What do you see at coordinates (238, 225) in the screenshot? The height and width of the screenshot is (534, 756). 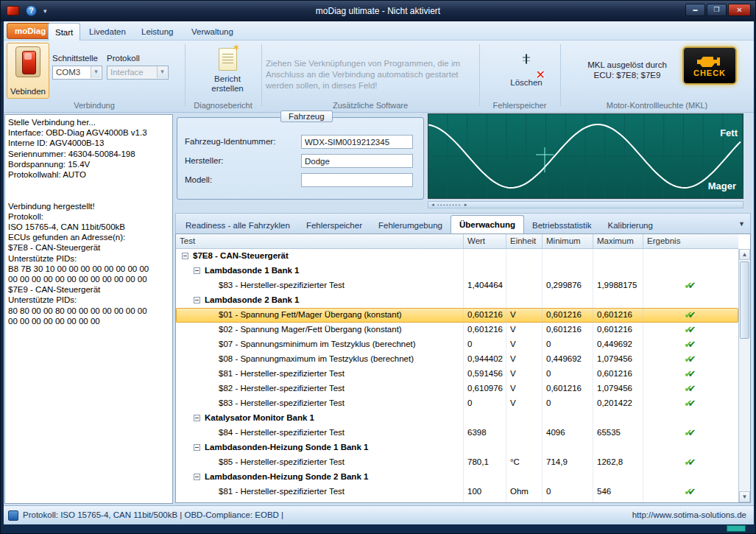 I see `tab-readiness-alle-fahrzyklen: Readiness - alle Fahrzyklen` at bounding box center [238, 225].